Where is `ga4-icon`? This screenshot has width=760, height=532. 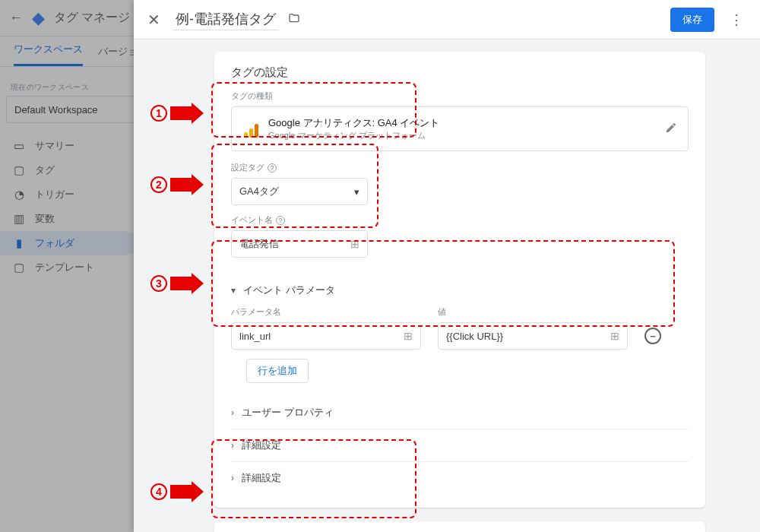
ga4-icon is located at coordinates (251, 129).